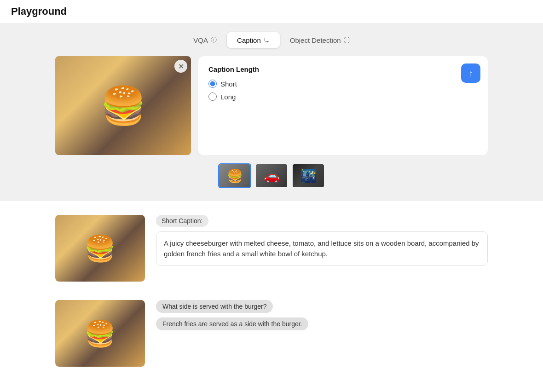 This screenshot has width=543, height=392. I want to click on options-title: Caption Length, so click(343, 69).